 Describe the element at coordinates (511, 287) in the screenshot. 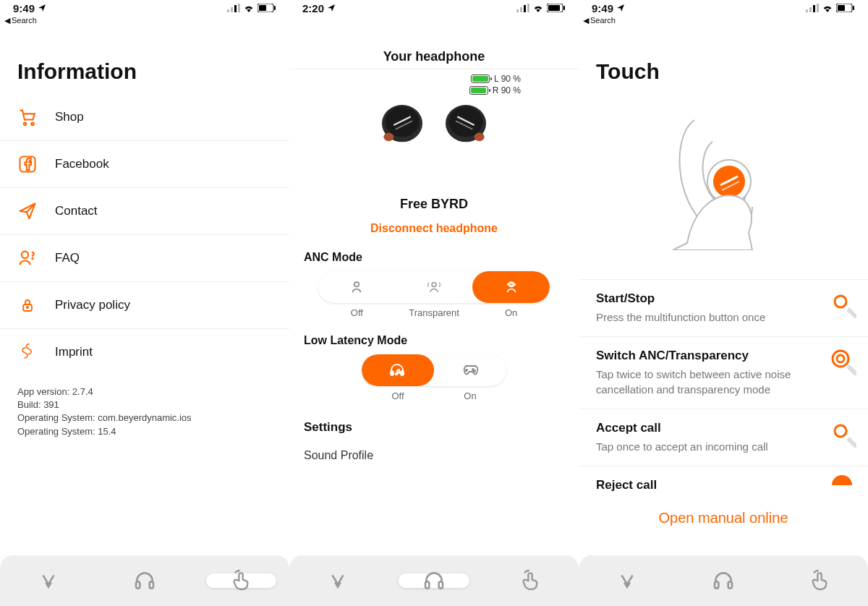

I see `person-on-icon` at that location.